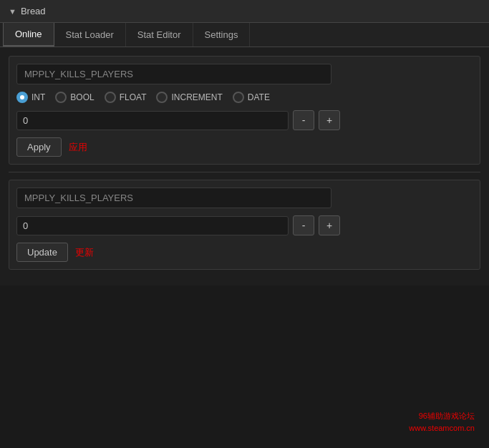 The image size is (489, 448). Describe the element at coordinates (442, 417) in the screenshot. I see `watermark-line1: 96辅助游戏论坛` at that location.